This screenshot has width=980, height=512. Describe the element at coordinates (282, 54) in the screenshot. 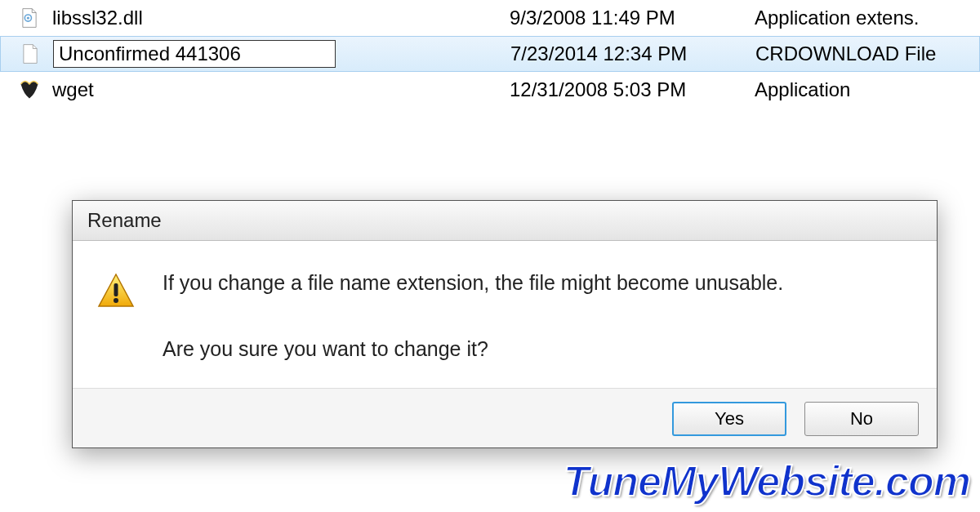

I see `file-name-editing` at that location.